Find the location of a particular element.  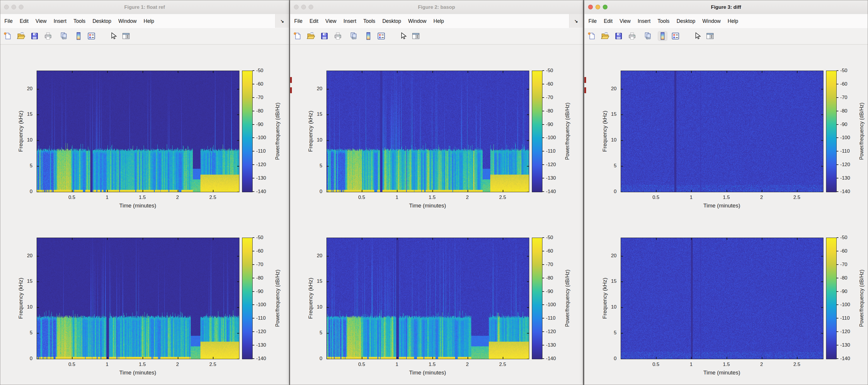

title-bar: Figure 1: float ref is located at coordinates (145, 7).